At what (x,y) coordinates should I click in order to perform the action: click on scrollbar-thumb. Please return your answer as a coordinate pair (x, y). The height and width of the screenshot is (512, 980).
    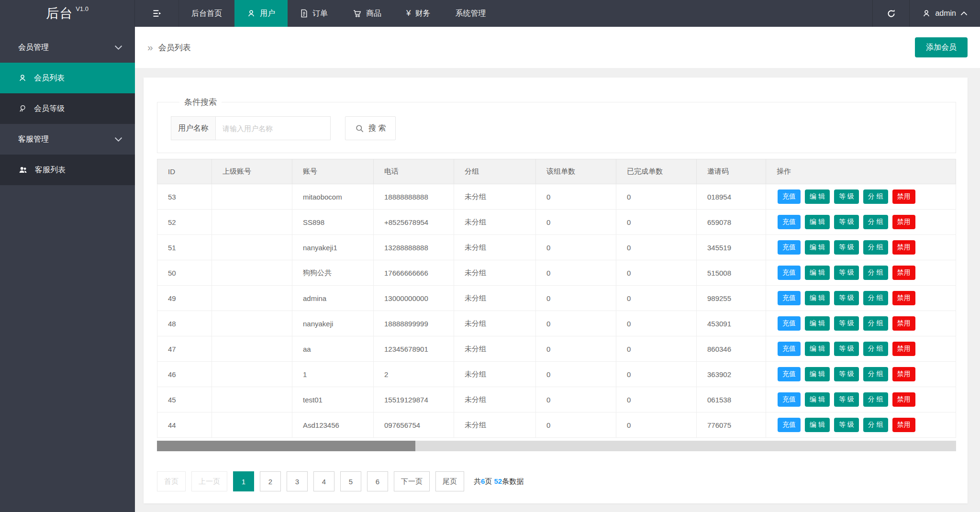
    Looking at the image, I should click on (286, 446).